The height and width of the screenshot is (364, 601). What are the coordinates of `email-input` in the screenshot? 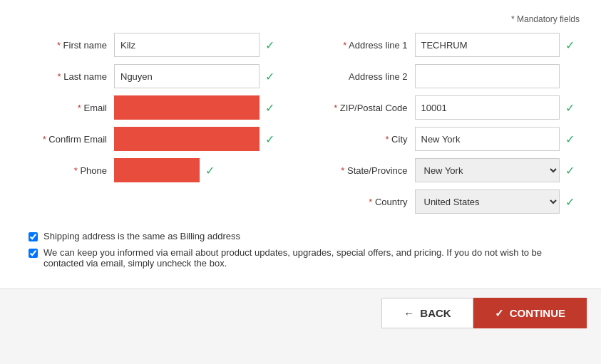 It's located at (187, 108).